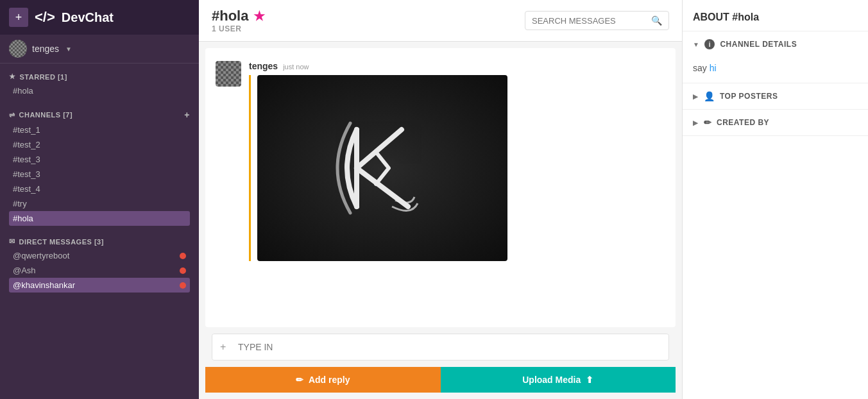 This screenshot has width=868, height=399. Describe the element at coordinates (99, 49) in the screenshot. I see `user-row: tenges ▼` at that location.